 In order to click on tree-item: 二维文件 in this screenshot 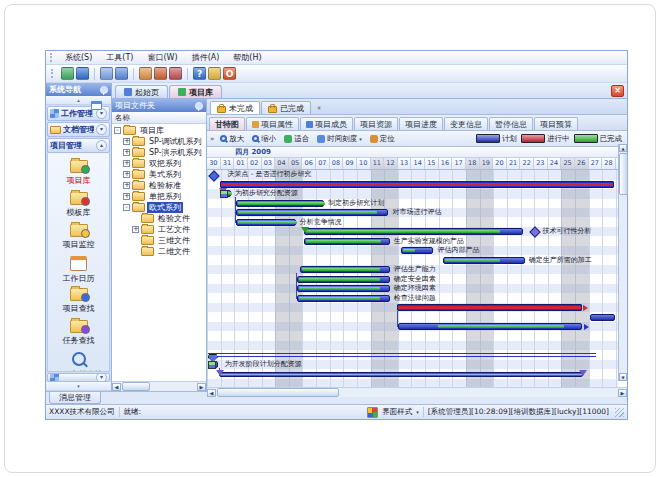, I will do `click(159, 252)`.